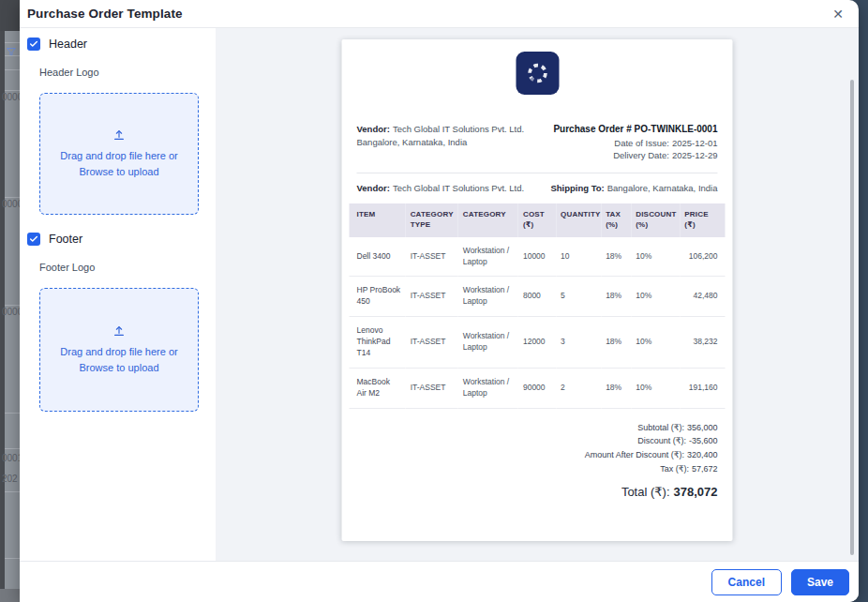  I want to click on cancel-button: Cancel, so click(746, 582).